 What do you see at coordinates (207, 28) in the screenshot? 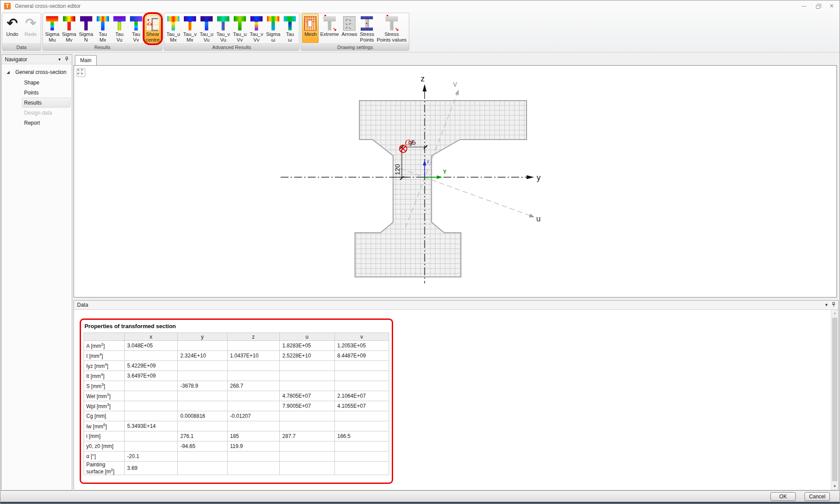
I see `tau-u-vu-button: Tau_uVu` at bounding box center [207, 28].